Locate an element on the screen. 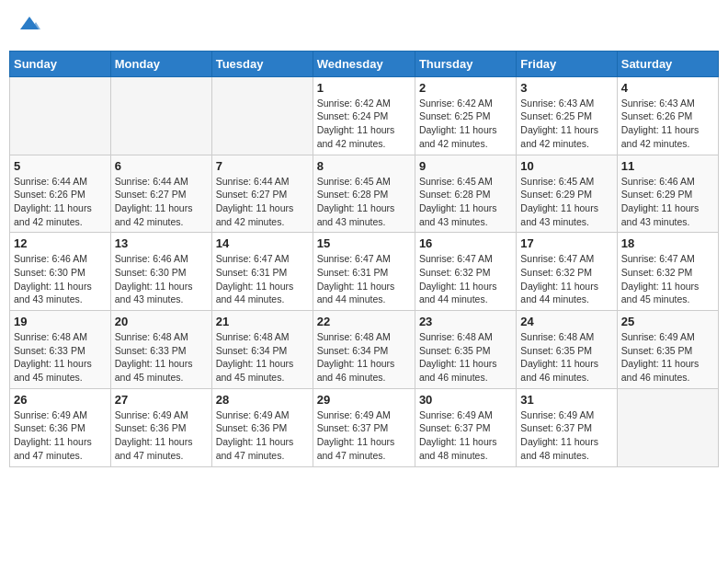 This screenshot has width=728, height=563. day-number: 25 is located at coordinates (667, 322).